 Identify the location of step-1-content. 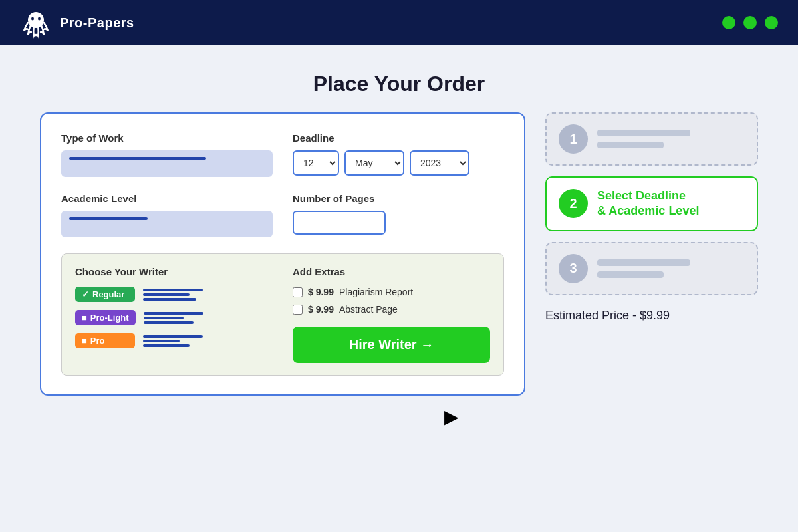
(671, 139).